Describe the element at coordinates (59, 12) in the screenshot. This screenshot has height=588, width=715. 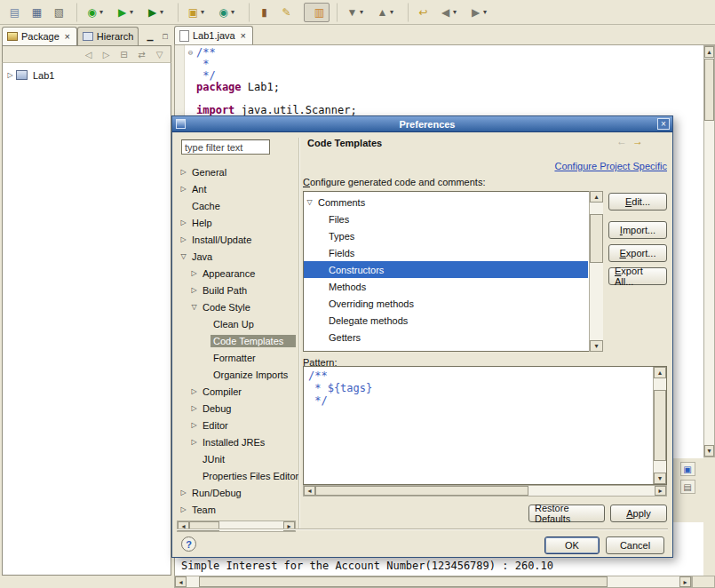
I see `print-button: ▧` at that location.